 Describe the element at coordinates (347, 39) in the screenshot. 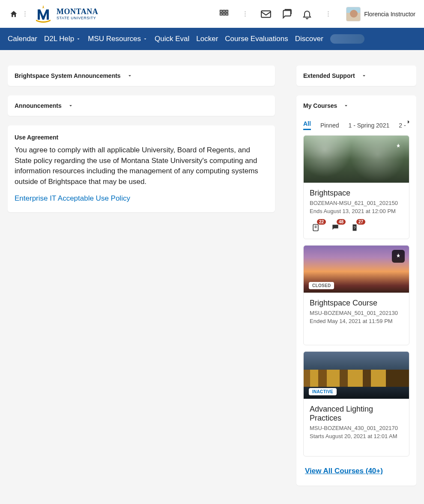

I see `nav-hidden-item` at that location.